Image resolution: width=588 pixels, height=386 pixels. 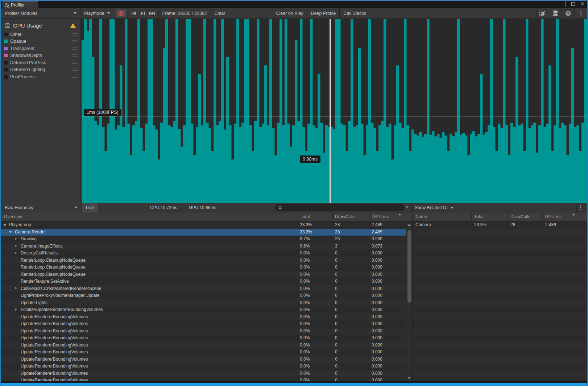 What do you see at coordinates (421, 217) in the screenshot?
I see `column-name: Name` at bounding box center [421, 217].